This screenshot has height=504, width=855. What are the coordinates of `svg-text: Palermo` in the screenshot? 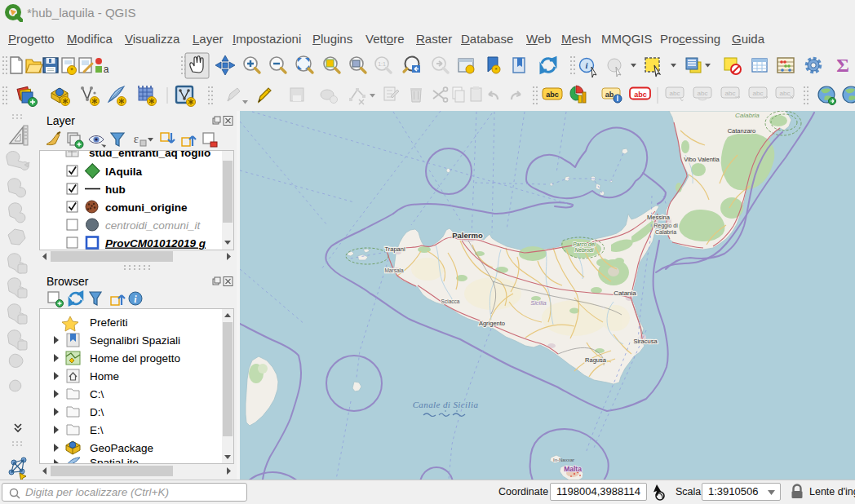 It's located at (467, 235).